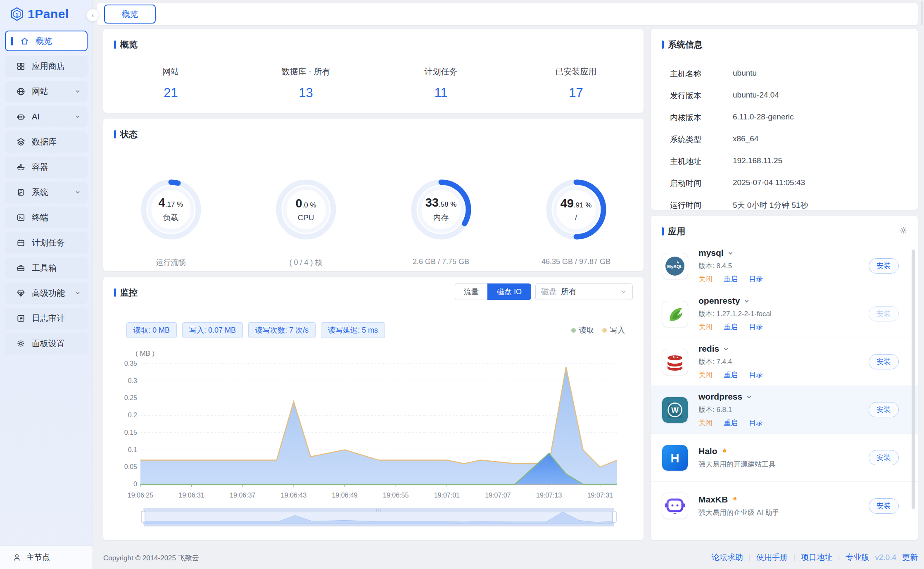 The image size is (924, 569). I want to click on chart-legend: 读取 写入, so click(598, 330).